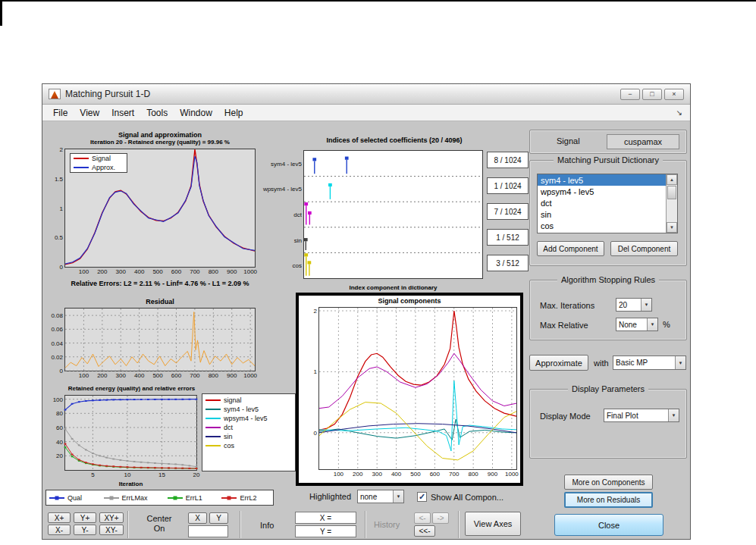  What do you see at coordinates (111, 530) in the screenshot?
I see `zoom-xy-minus-button: XY-` at bounding box center [111, 530].